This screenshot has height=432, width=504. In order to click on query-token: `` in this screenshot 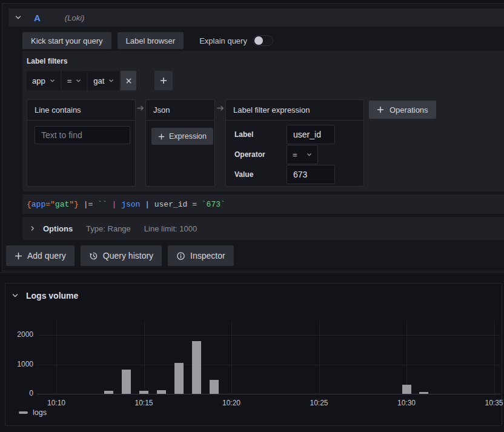, I will do `click(102, 205)`.